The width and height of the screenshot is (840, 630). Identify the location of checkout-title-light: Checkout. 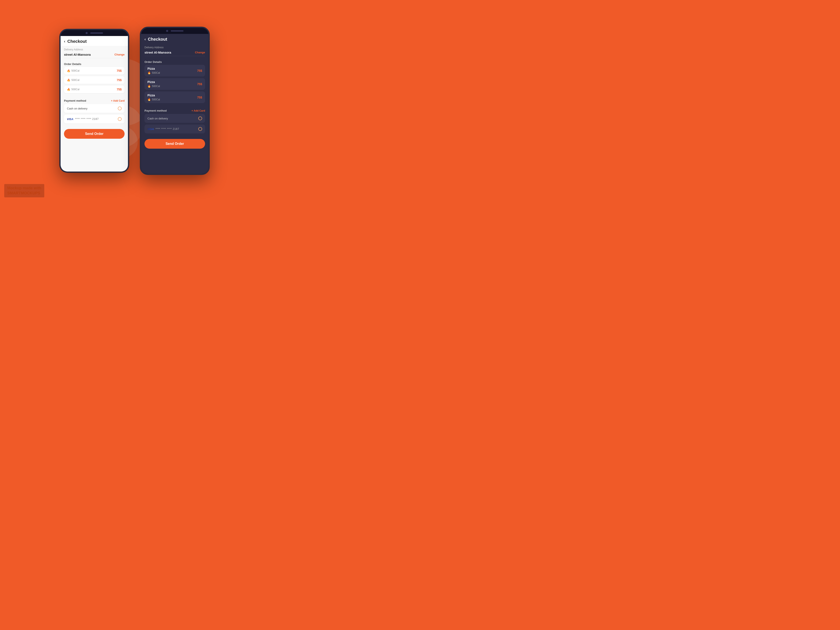
(77, 42).